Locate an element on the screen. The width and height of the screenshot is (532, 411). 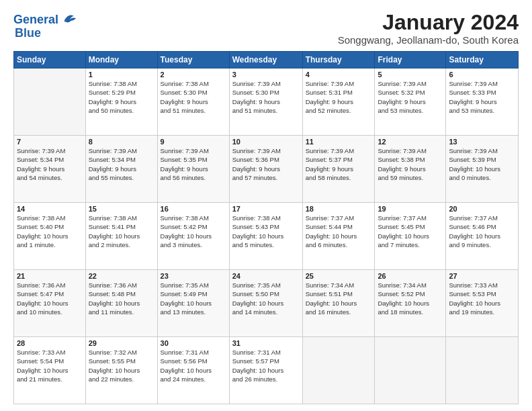
col-header-thursday: Thursday is located at coordinates (339, 60).